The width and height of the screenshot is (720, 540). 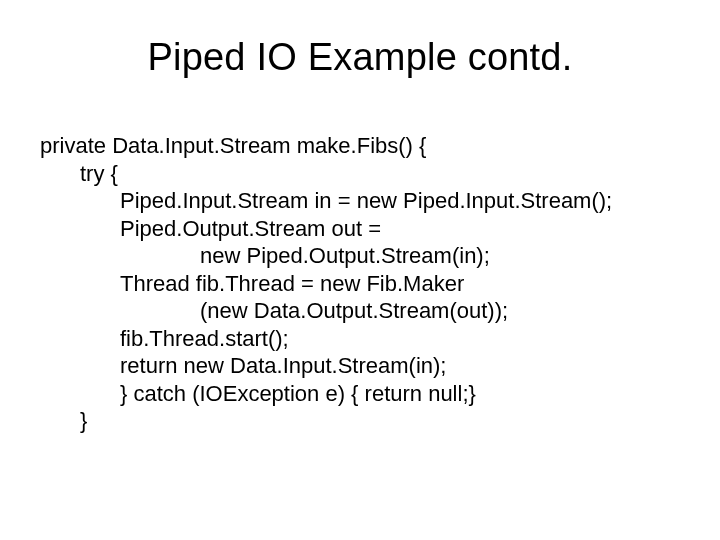 I want to click on code-line: private Data.Input.Stream make.Fibs() {, so click(x=360, y=146).